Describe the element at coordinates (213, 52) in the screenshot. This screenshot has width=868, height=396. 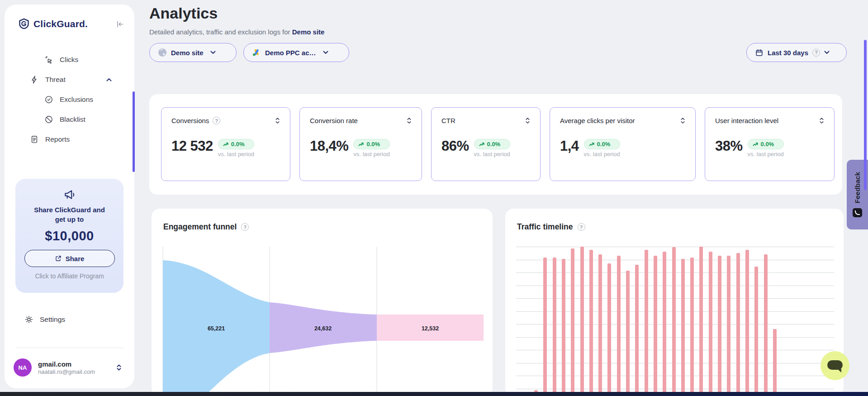
I see `chevron-down-icon` at that location.